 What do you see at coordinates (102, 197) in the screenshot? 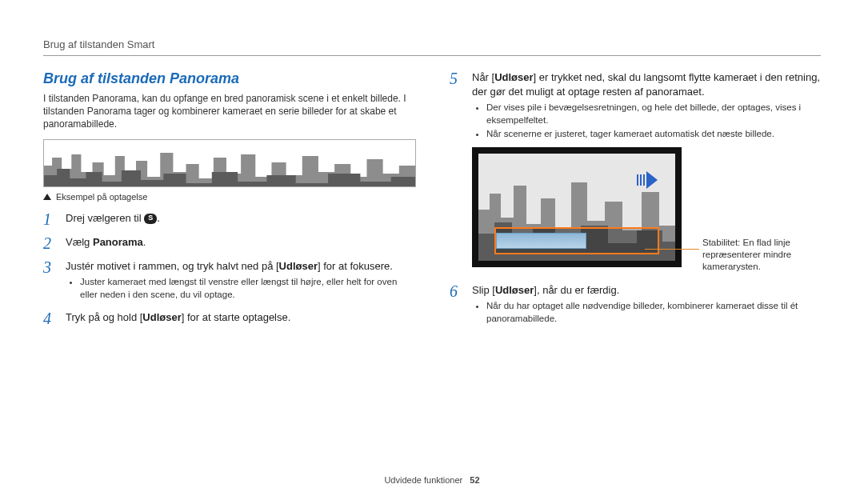
I see `caption-text: Eksempel på optagelse` at bounding box center [102, 197].